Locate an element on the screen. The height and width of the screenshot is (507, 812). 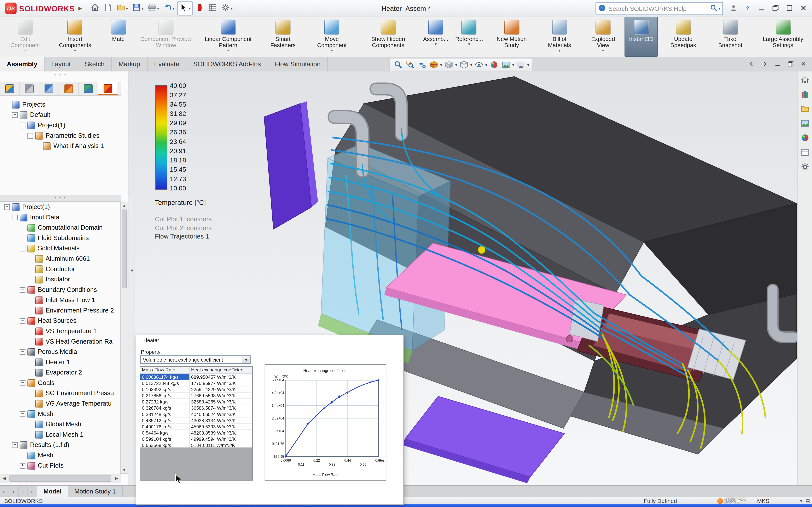
options-icon: ▾ is located at coordinates (227, 8).